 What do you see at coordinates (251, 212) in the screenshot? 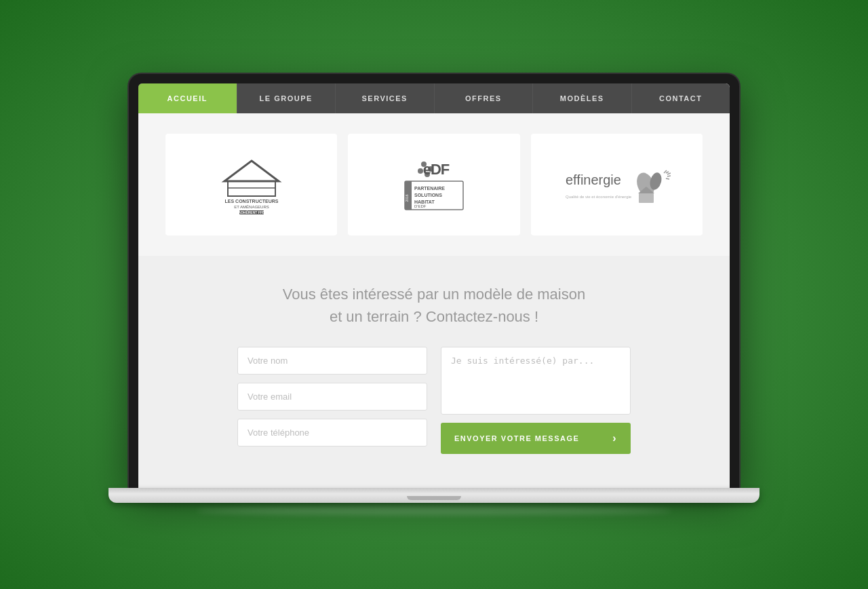
I see `svg-text: ADHÉRENT FFB` at bounding box center [251, 212].